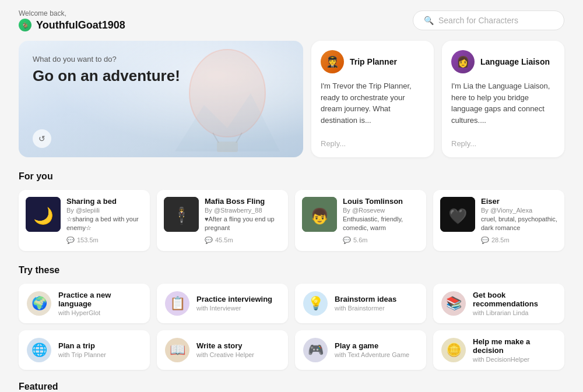 The height and width of the screenshot is (392, 583). Describe the element at coordinates (84, 220) in the screenshot. I see `char-card-sharing-bed: 🌙 Sharing a bed By @slepiili ☆sharing a …` at that location.